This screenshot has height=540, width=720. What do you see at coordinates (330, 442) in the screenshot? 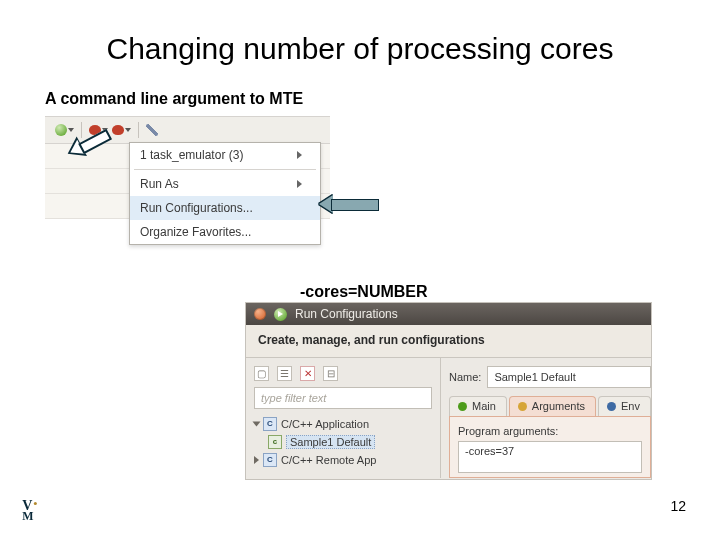
I see `tree-node-label: Sample1 Default` at bounding box center [330, 442].